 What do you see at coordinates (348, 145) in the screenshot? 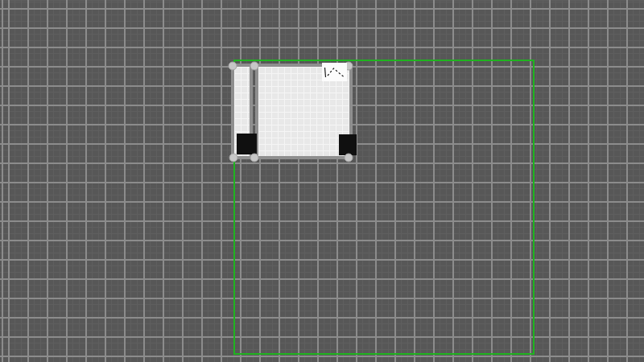
I see `corner-block-right` at bounding box center [348, 145].